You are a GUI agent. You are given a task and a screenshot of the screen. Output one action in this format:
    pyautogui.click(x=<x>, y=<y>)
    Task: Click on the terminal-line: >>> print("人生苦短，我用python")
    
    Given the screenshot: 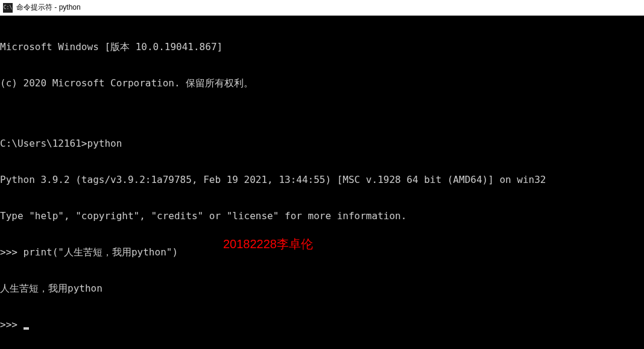 What is the action you would take?
    pyautogui.click(x=322, y=252)
    